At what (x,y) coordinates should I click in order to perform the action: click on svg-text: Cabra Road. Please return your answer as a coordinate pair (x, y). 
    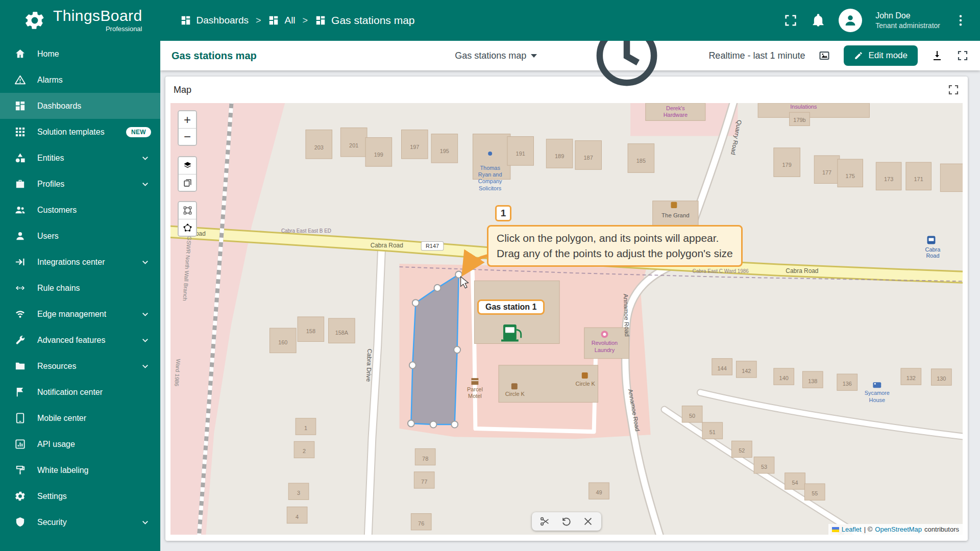
    Looking at the image, I should click on (387, 245).